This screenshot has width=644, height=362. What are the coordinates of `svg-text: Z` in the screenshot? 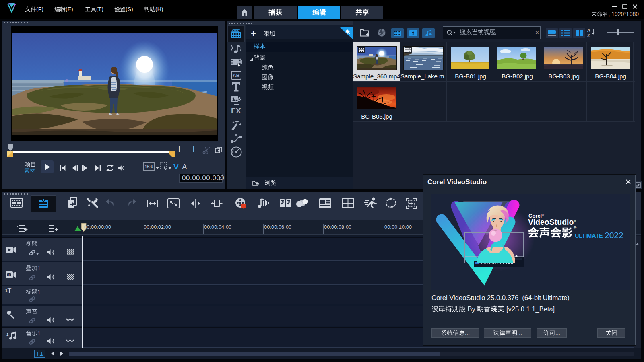 It's located at (588, 35).